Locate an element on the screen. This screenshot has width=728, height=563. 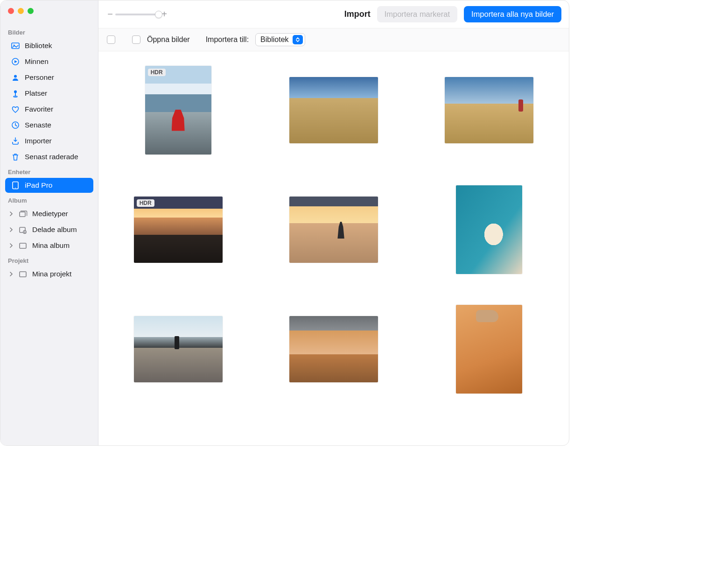
sidebar-item-senast-raderade: Senast raderade is located at coordinates (49, 157).